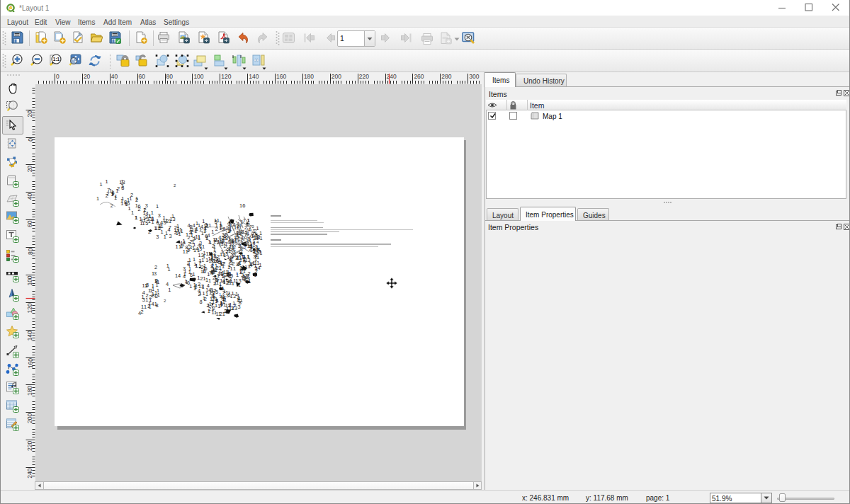  I want to click on svg-text: 14, so click(178, 276).